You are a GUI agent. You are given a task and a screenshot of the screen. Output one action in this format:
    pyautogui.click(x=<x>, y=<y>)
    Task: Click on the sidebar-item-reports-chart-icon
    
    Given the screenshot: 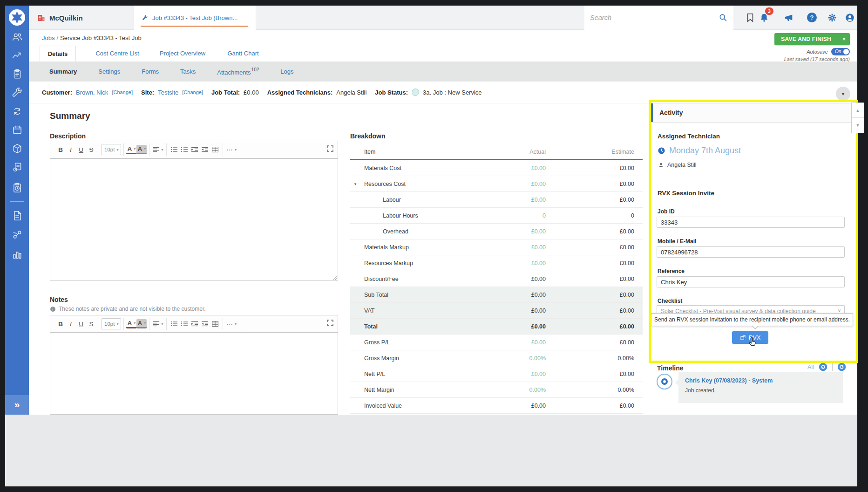 What is the action you would take?
    pyautogui.click(x=17, y=254)
    